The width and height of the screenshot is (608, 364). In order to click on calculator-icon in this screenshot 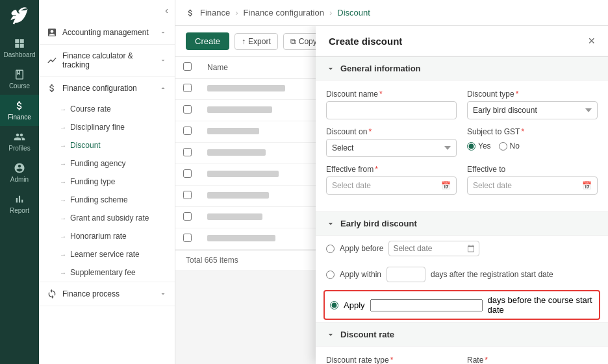, I will do `click(52, 32)`.